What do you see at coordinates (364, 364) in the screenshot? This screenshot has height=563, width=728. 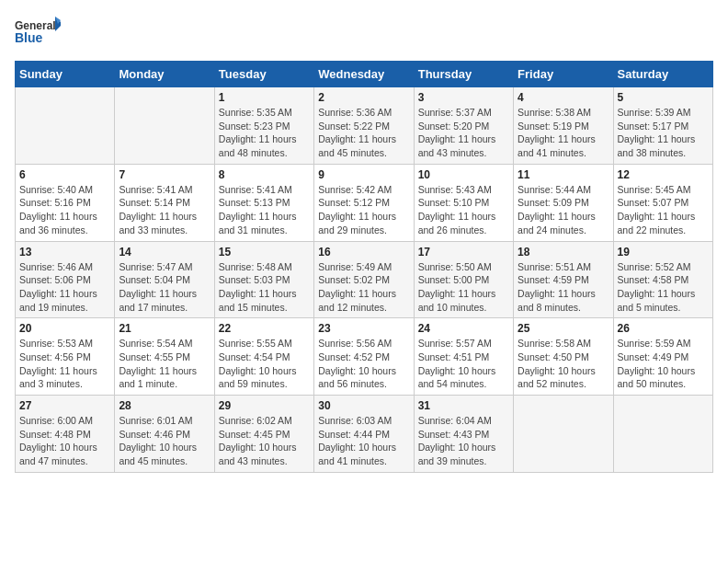 I see `day-info: Sunrise: 5:56 AMSunset: 4:52 PMDaylight:…` at bounding box center [364, 364].